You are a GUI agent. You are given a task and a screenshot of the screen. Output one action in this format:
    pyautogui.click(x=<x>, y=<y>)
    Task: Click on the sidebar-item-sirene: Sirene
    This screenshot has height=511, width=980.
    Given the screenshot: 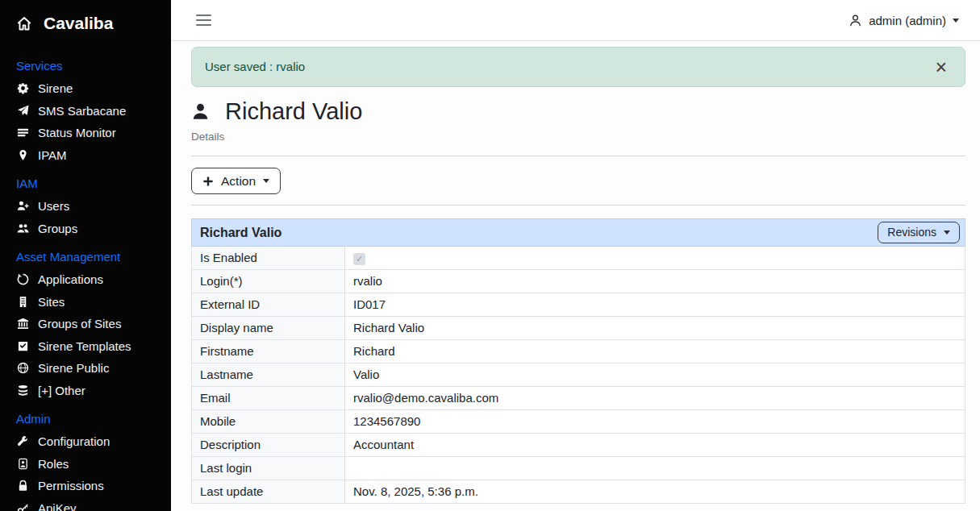 What is the action you would take?
    pyautogui.click(x=85, y=89)
    